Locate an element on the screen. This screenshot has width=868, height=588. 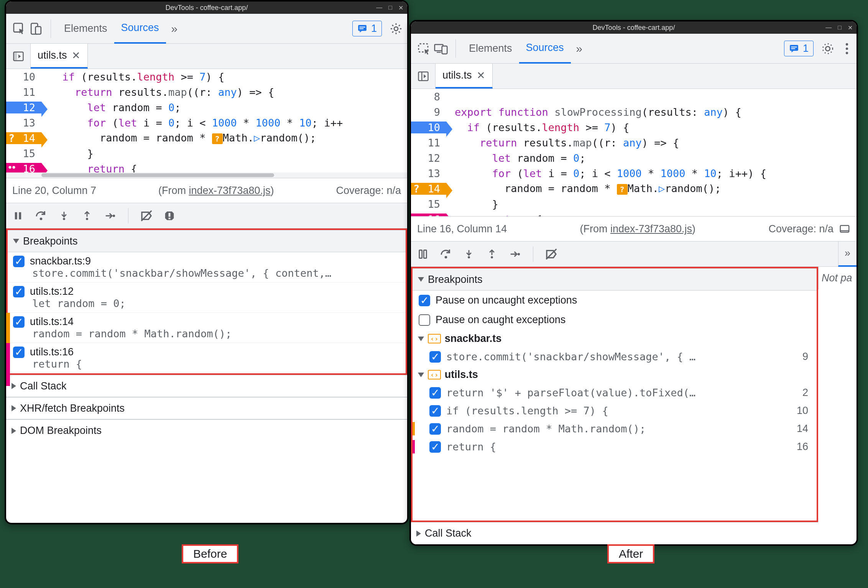
breakpoint-item: ✓if (results.length >= 7) {10 is located at coordinates (615, 411).